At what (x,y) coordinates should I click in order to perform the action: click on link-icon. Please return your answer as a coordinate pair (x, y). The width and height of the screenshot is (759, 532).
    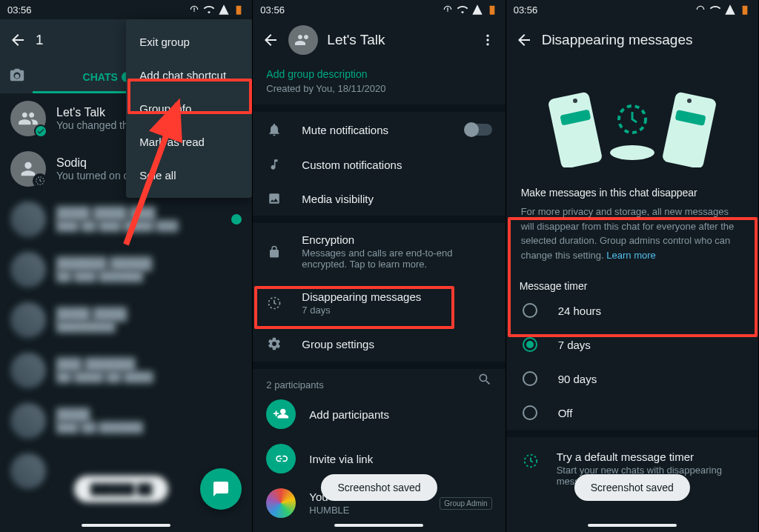
    Looking at the image, I should click on (281, 459).